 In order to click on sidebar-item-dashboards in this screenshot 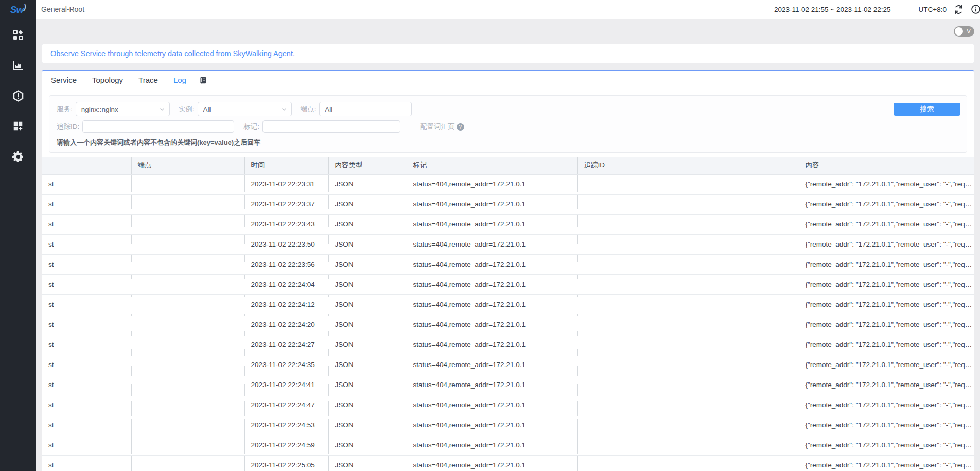, I will do `click(18, 36)`.